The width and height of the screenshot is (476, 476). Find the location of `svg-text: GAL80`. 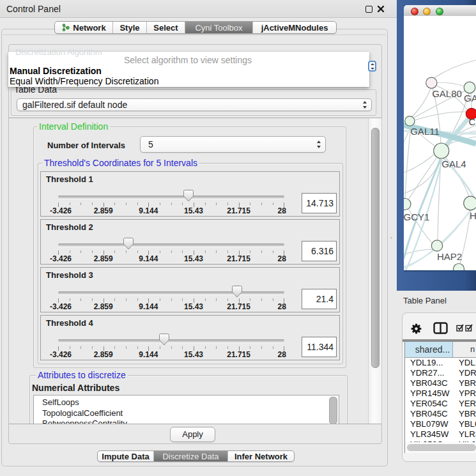

svg-text: GAL80 is located at coordinates (447, 93).